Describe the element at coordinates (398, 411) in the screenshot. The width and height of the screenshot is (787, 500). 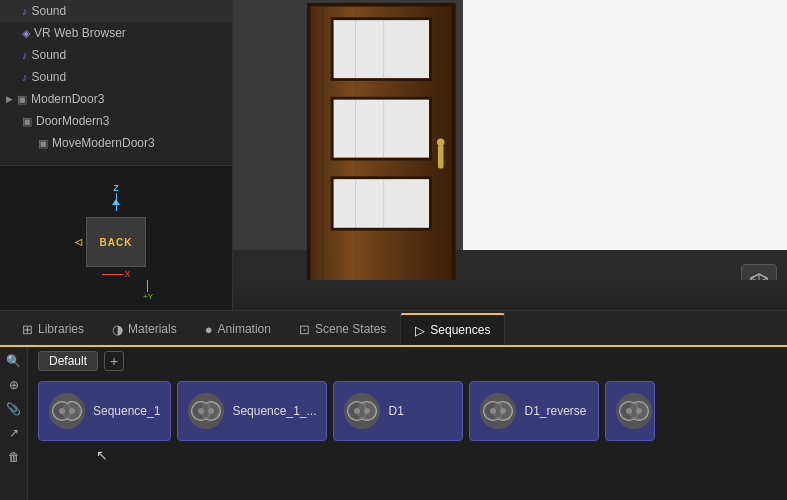
I see `sequence-card-d1: D1` at that location.